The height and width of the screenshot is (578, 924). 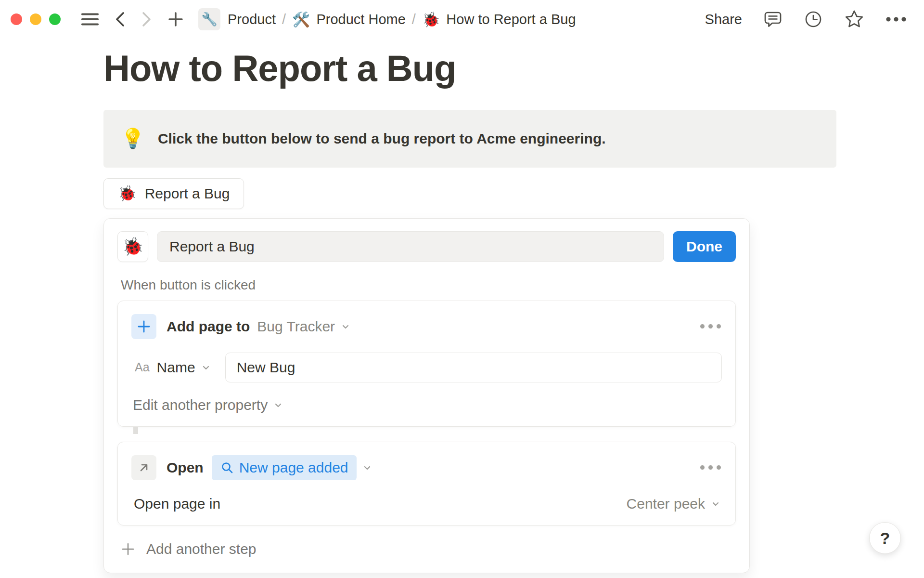 I want to click on open-page-in-dropdown: Center peek, so click(x=666, y=504).